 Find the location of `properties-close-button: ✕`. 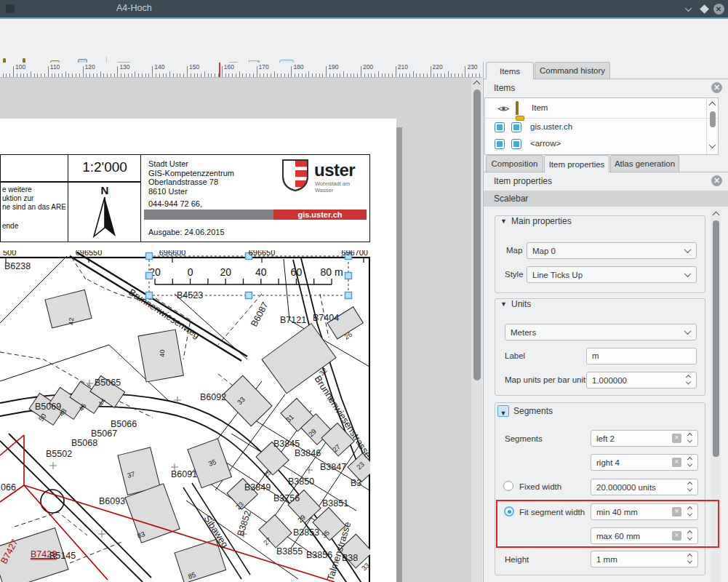

properties-close-button: ✕ is located at coordinates (717, 180).